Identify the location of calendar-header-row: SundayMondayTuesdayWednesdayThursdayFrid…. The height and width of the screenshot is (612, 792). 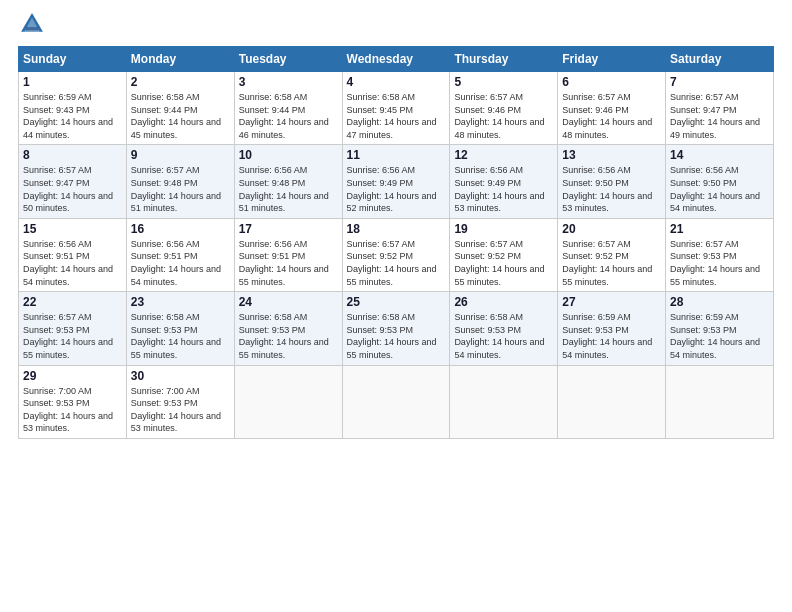
(396, 60).